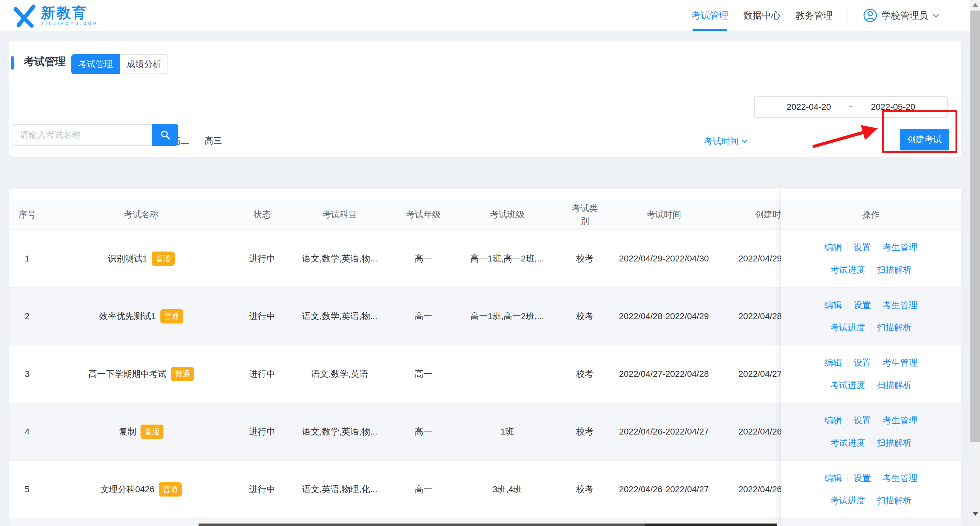 This screenshot has width=980, height=526. What do you see at coordinates (975, 513) in the screenshot?
I see `scroll-down-arrow-icon` at bounding box center [975, 513].